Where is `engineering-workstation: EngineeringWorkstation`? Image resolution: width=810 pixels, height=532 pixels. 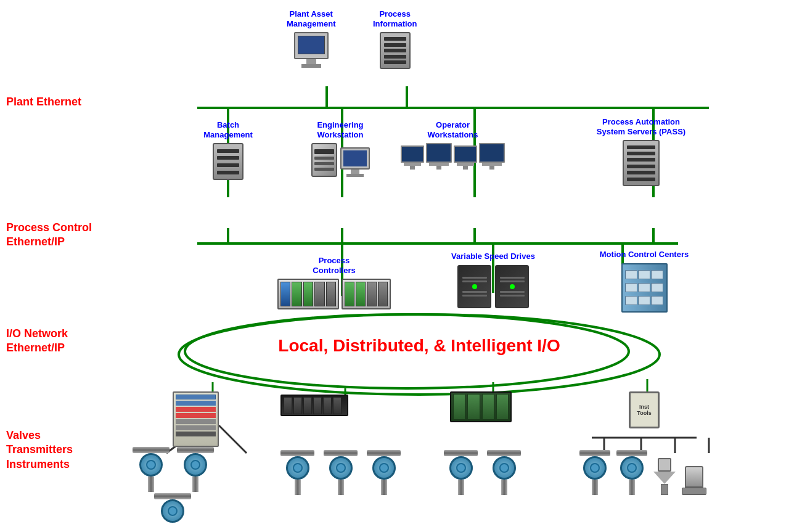 engineering-workstation: EngineeringWorkstation is located at coordinates (340, 149).